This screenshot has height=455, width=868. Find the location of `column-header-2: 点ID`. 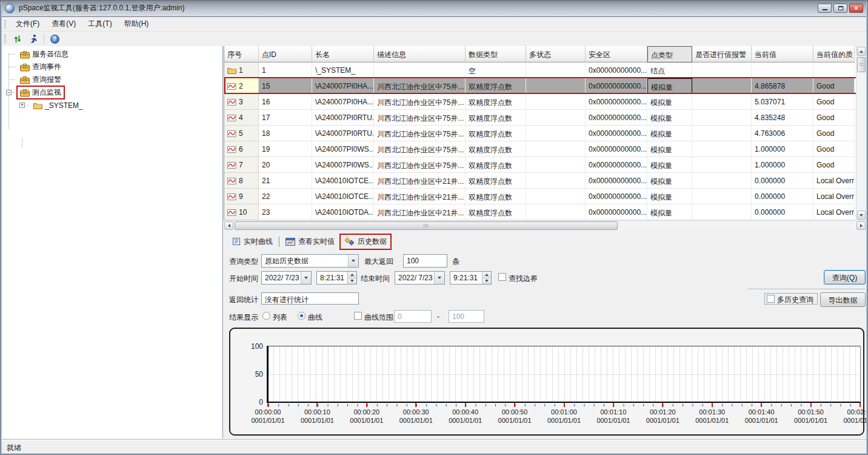

column-header-2: 点ID is located at coordinates (285, 55).